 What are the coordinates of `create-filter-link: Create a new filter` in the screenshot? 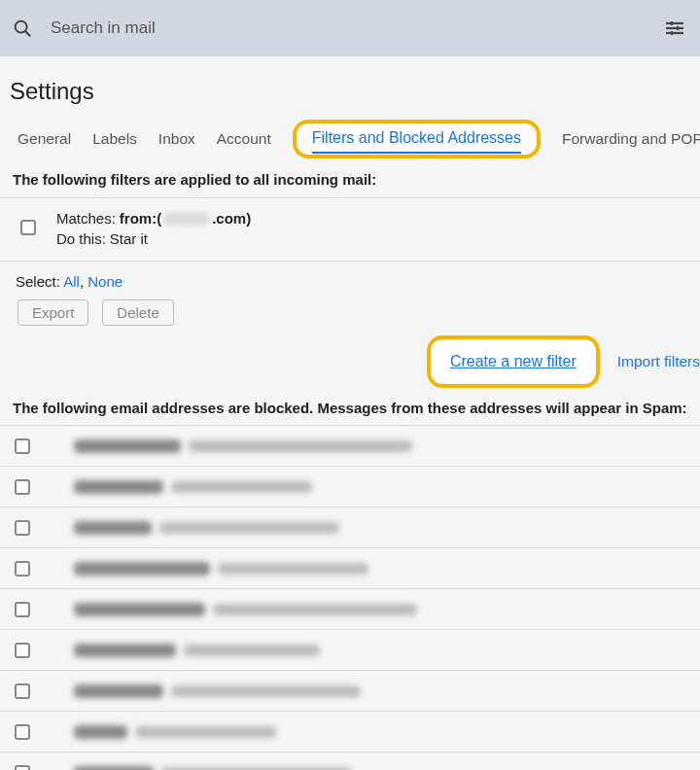 It's located at (513, 362).